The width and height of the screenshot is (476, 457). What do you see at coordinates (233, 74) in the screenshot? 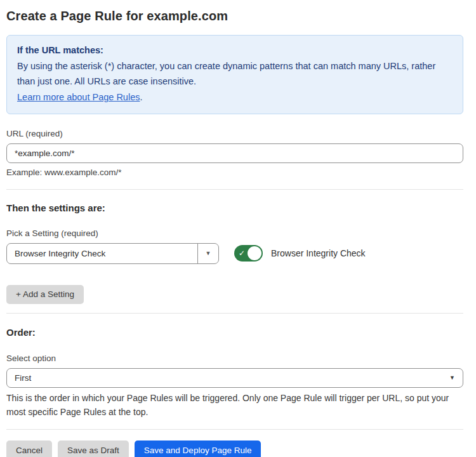
I see `info-box-body: By using the asterisk (*) character, you…` at bounding box center [233, 74].